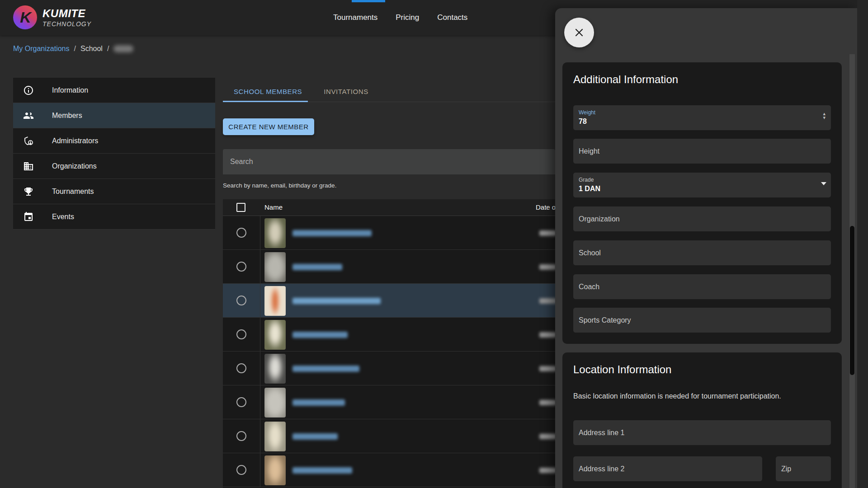  I want to click on select-all-checkbox, so click(241, 207).